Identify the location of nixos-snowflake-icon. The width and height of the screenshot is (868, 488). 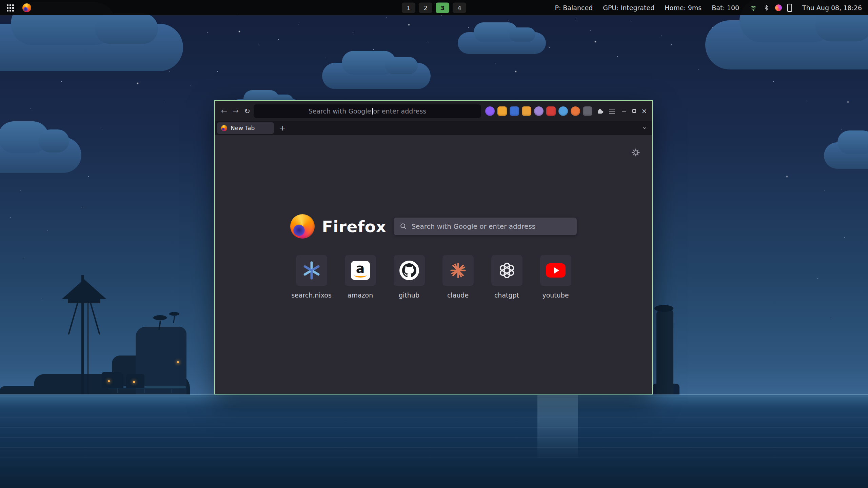
(312, 270).